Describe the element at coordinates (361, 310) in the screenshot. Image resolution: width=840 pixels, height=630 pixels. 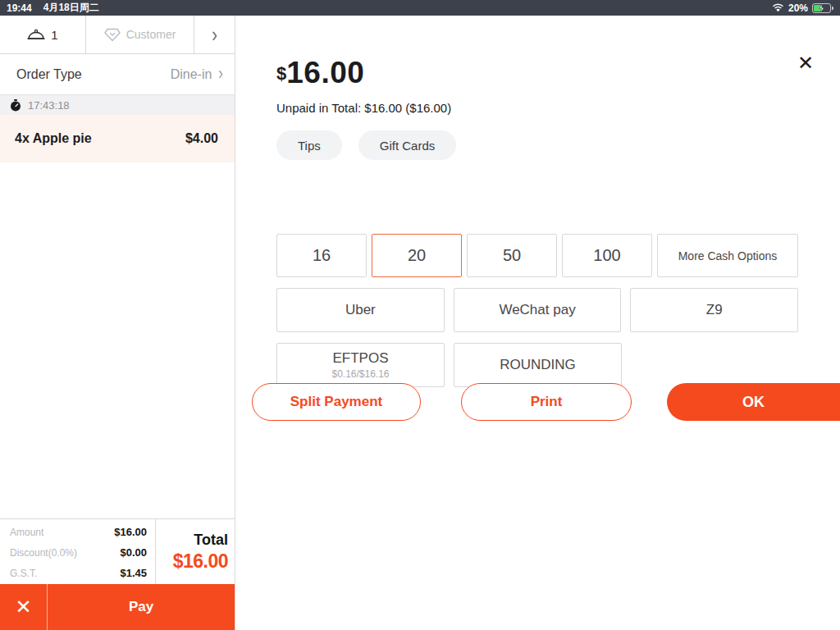
I see `uber-label: Uber` at that location.